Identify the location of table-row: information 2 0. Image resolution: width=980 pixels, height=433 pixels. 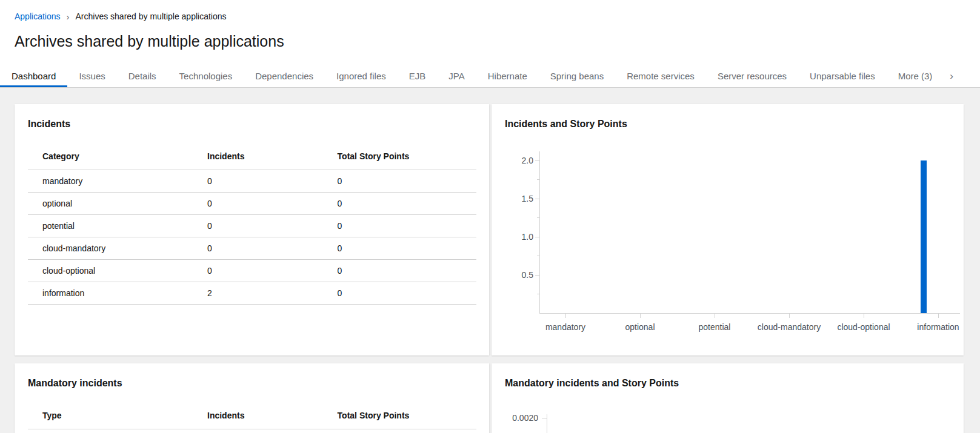
(252, 293).